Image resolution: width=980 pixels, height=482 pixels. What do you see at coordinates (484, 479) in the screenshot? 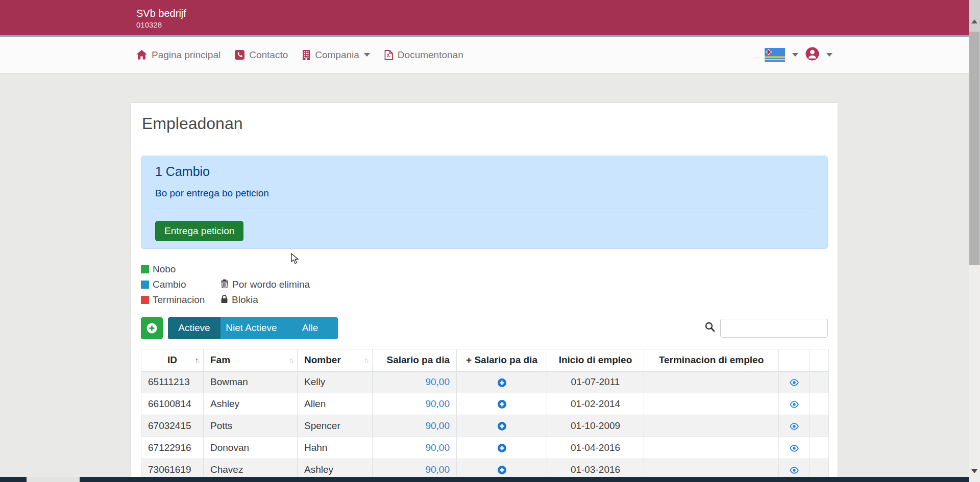
I see `horizontal-scrollbar` at bounding box center [484, 479].